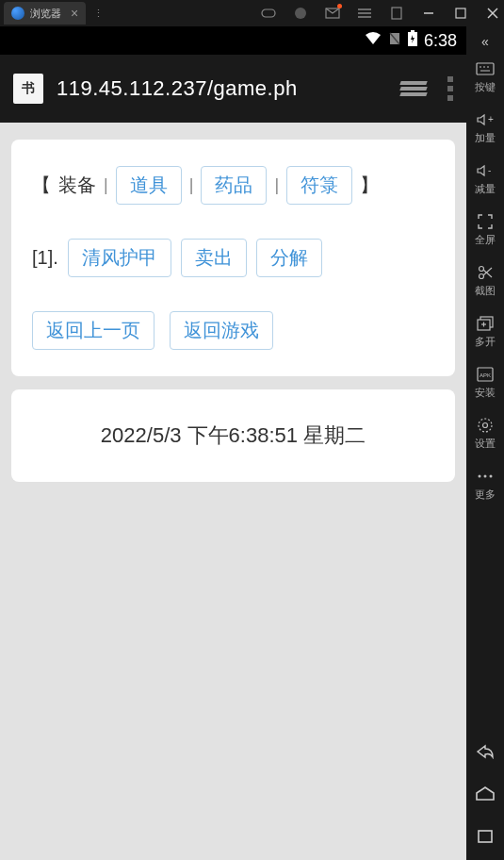  I want to click on item-index: [1]., so click(45, 258).